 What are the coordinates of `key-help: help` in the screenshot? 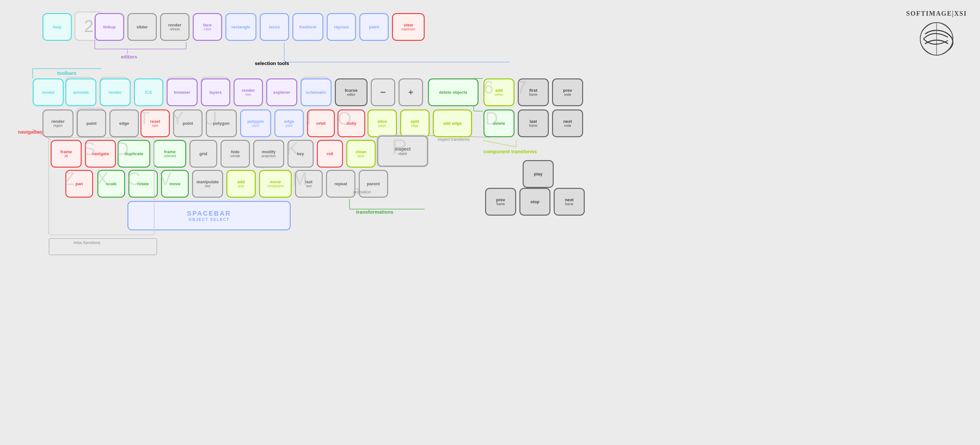 It's located at (57, 27).